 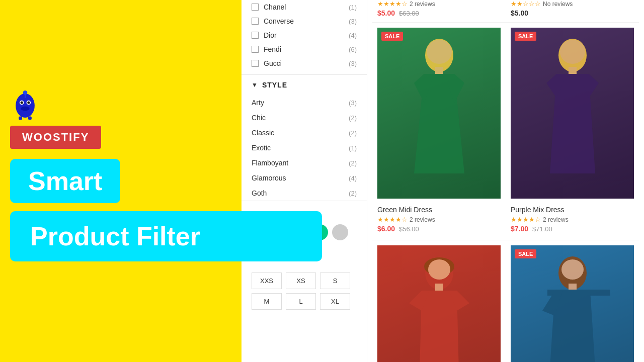 What do you see at coordinates (25, 106) in the screenshot?
I see `woostify-logo-icon` at bounding box center [25, 106].